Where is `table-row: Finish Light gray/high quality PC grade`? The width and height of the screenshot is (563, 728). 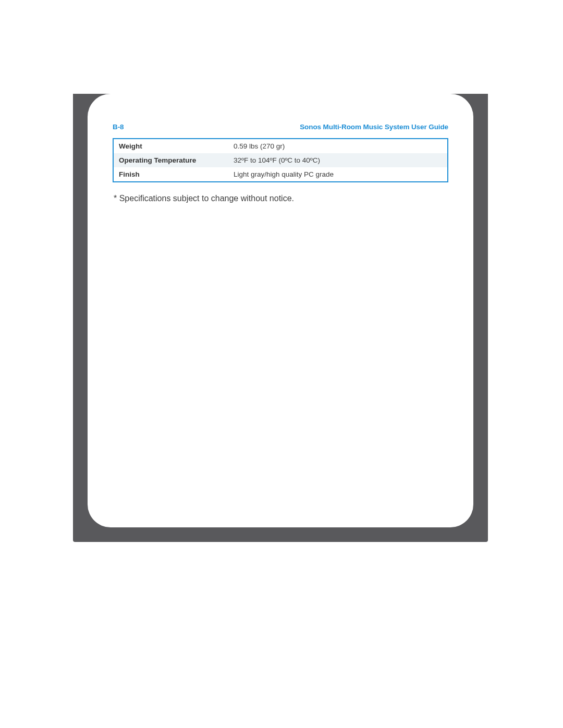
table-row: Finish Light gray/high quality PC grade is located at coordinates (280, 175).